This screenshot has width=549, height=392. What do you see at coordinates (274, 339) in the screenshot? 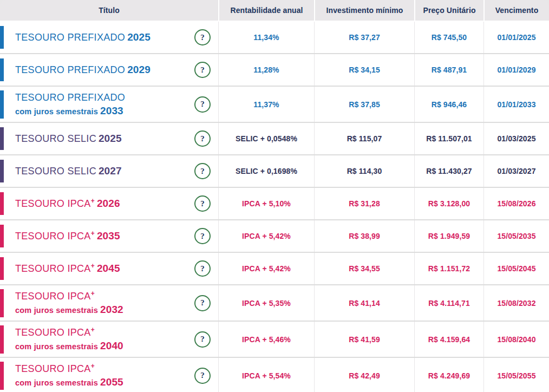
I see `table-row: TESOURO IPCA+ com juros semestrais 2040 …` at bounding box center [274, 339].